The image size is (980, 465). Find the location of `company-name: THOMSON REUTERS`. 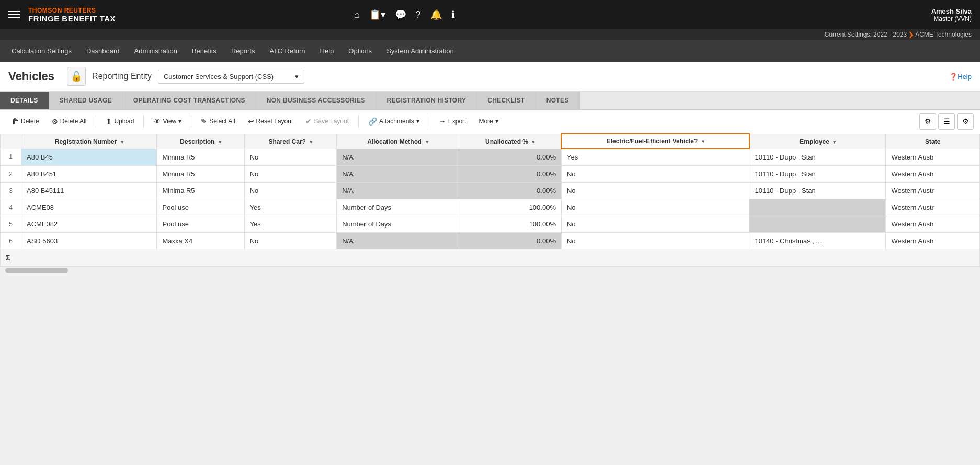

company-name: THOMSON REUTERS is located at coordinates (72, 10).